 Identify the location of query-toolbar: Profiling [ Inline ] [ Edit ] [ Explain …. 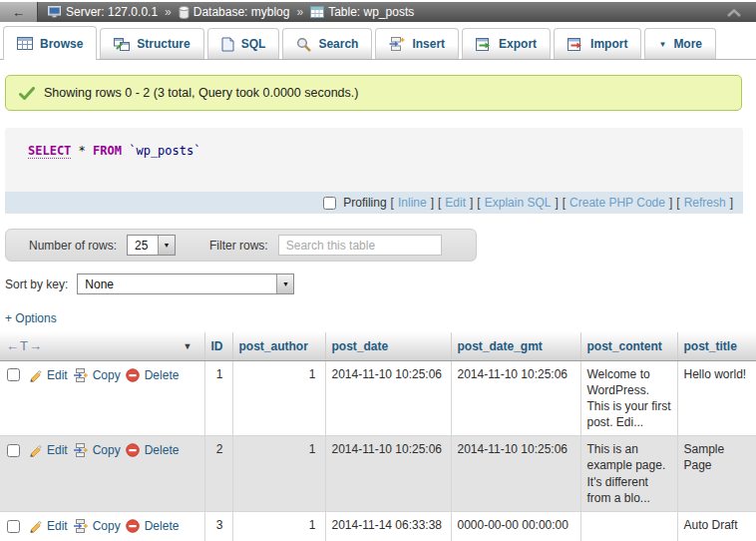
(374, 203).